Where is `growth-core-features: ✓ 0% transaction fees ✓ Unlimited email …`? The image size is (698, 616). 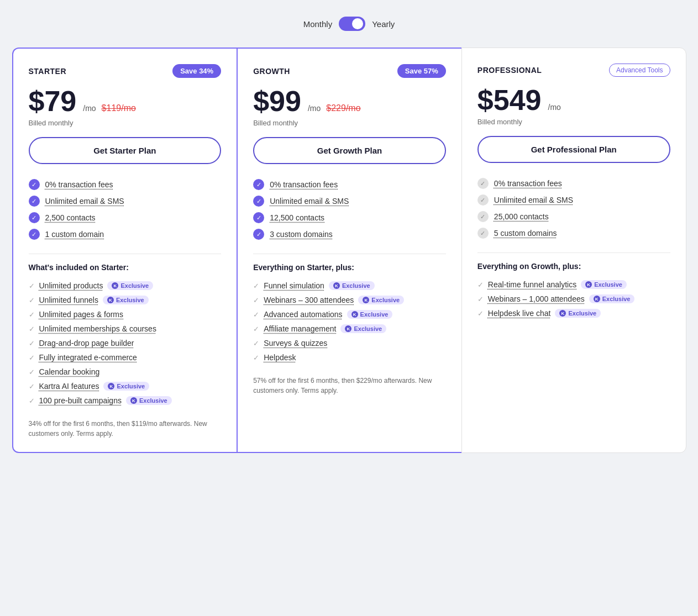
growth-core-features: ✓ 0% transaction fees ✓ Unlimited email … is located at coordinates (349, 209).